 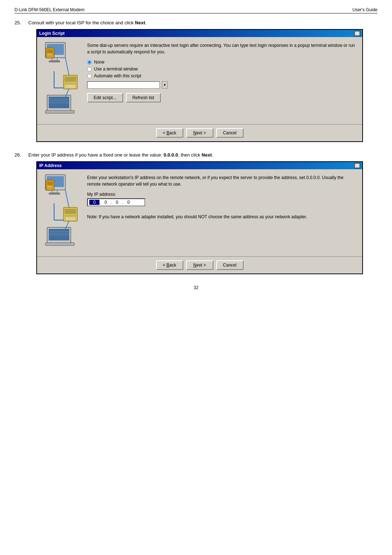 What do you see at coordinates (200, 33) in the screenshot?
I see `login-script-titlebar: Login Script ✕` at bounding box center [200, 33].